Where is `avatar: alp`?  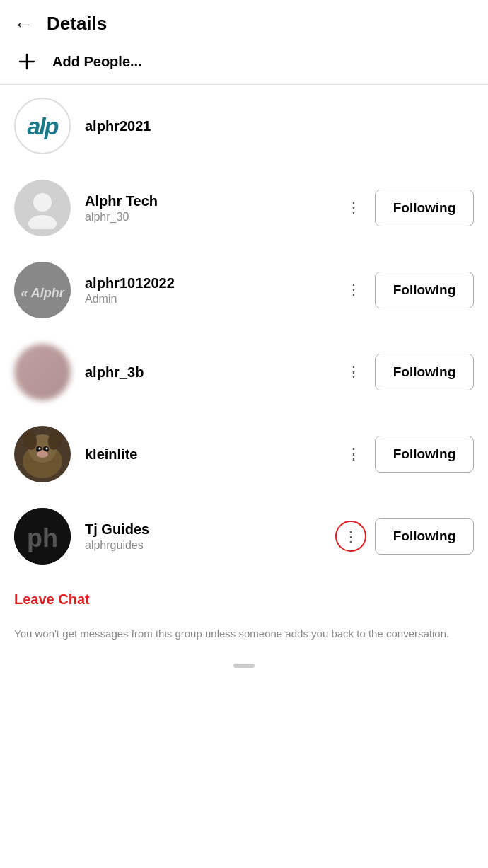
avatar: alp is located at coordinates (42, 126).